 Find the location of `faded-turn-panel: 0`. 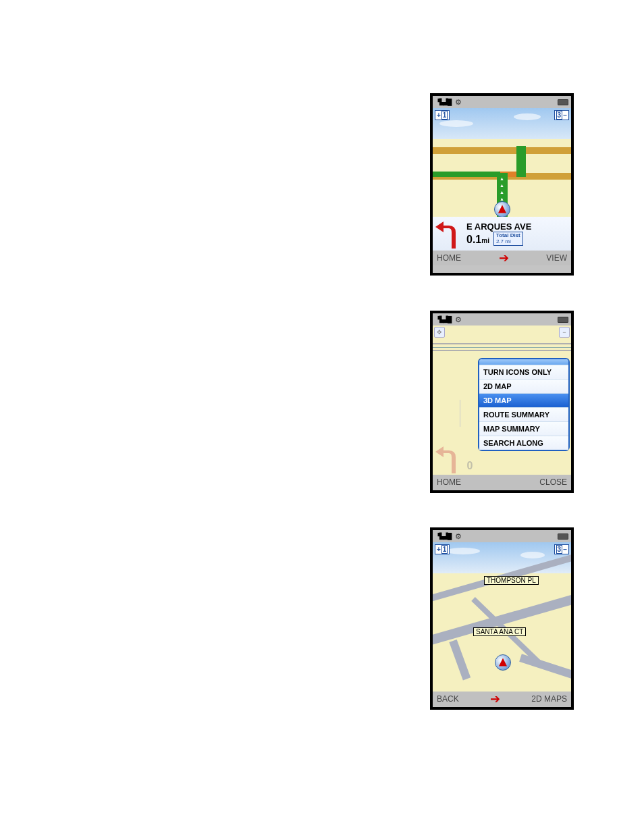

faded-turn-panel: 0 is located at coordinates (459, 459).